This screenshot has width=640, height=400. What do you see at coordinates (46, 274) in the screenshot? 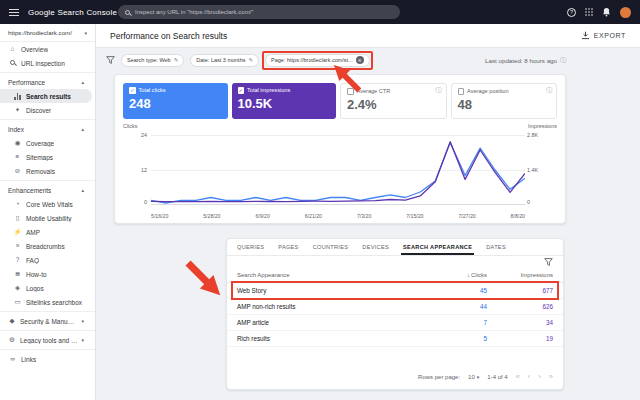
I see `sidebar-item-how-to: ≣ How-to` at bounding box center [46, 274].